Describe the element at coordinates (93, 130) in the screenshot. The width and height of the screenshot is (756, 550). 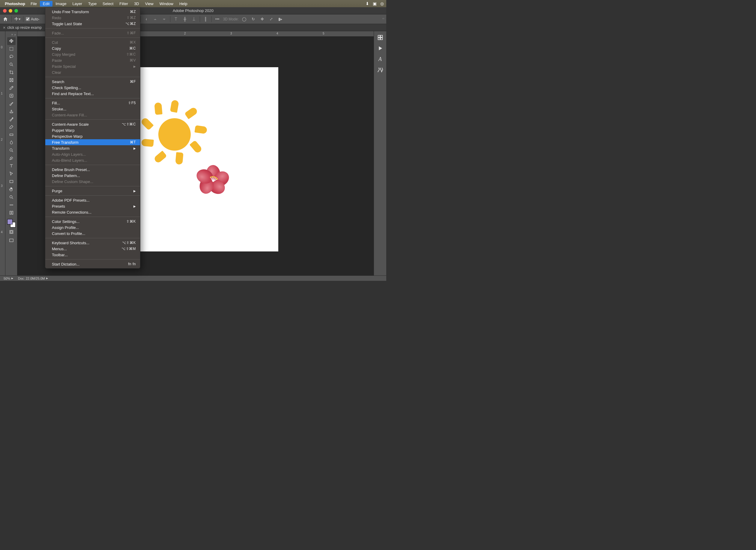
I see `edit-menu-puppet-warp: Puppet Warp` at that location.